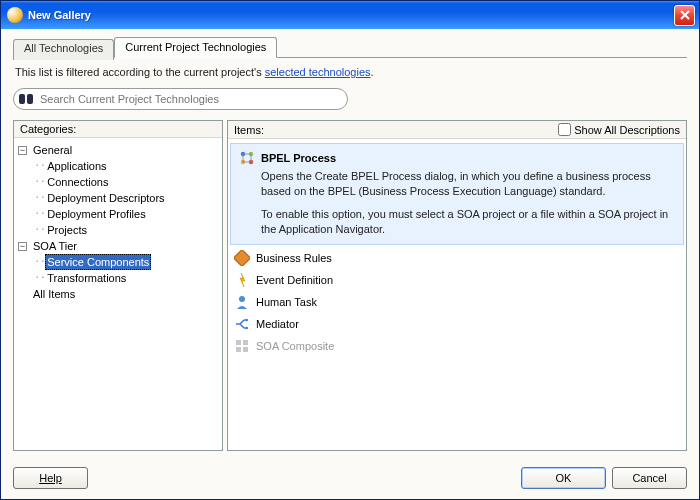 The height and width of the screenshot is (500, 700). I want to click on soa-composite-icon, so click(242, 346).